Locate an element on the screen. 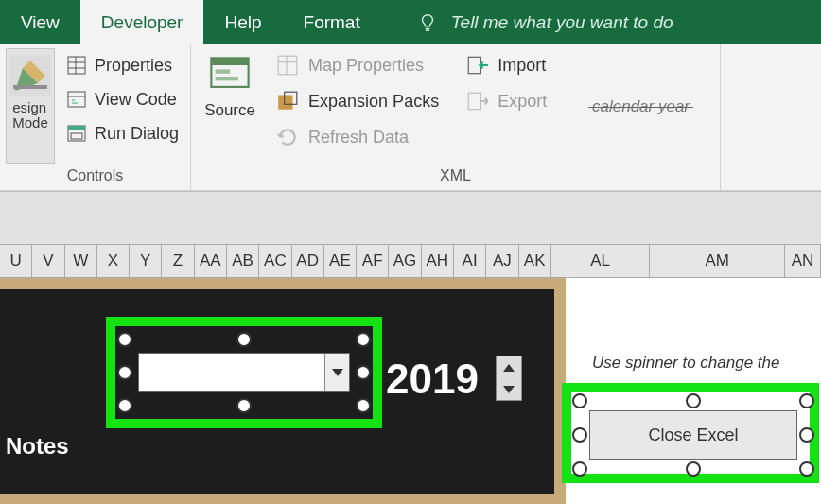 This screenshot has width=821, height=504. spinner-up-button is located at coordinates (509, 367).